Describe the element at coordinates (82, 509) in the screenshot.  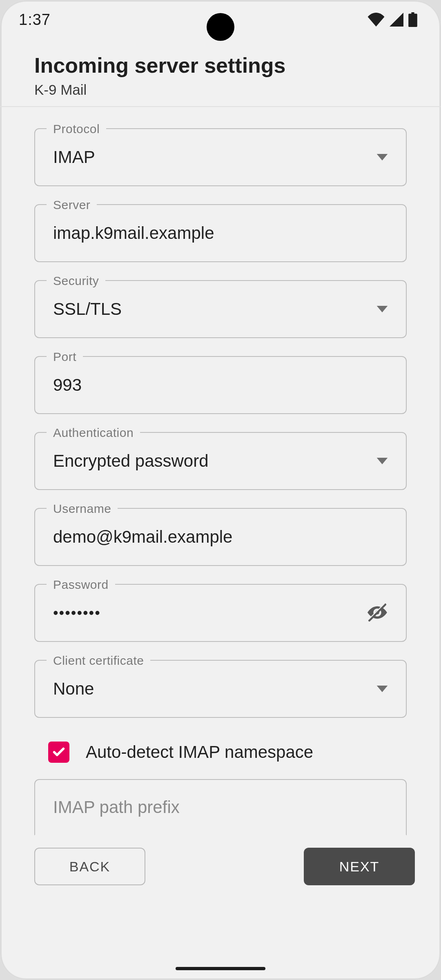
I see `username-label: Username` at that location.